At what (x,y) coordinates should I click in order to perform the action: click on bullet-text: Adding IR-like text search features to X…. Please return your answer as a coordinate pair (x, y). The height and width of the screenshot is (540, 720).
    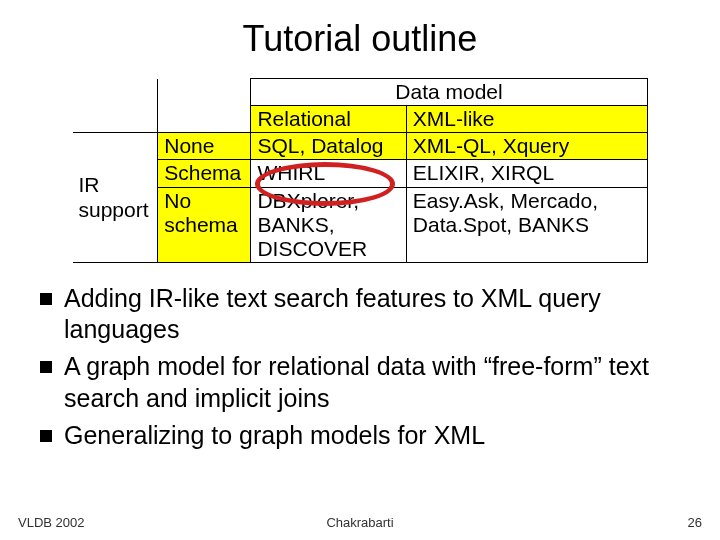
    Looking at the image, I should click on (373, 314).